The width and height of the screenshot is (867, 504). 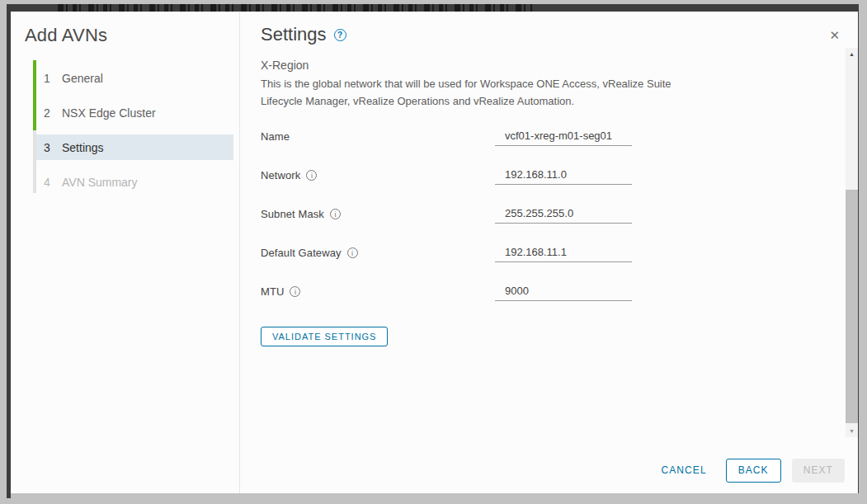 What do you see at coordinates (292, 214) in the screenshot?
I see `subnet-mask-label: Subnet Mask` at bounding box center [292, 214].